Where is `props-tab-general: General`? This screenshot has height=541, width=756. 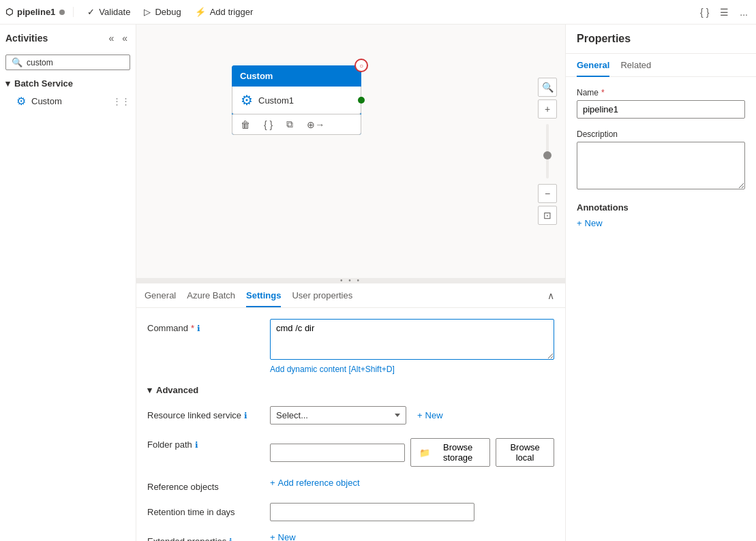 props-tab-general: General is located at coordinates (593, 65).